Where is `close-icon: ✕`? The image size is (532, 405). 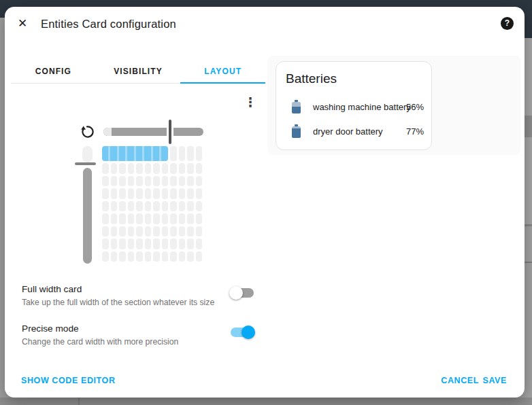
close-icon: ✕ is located at coordinates (22, 24).